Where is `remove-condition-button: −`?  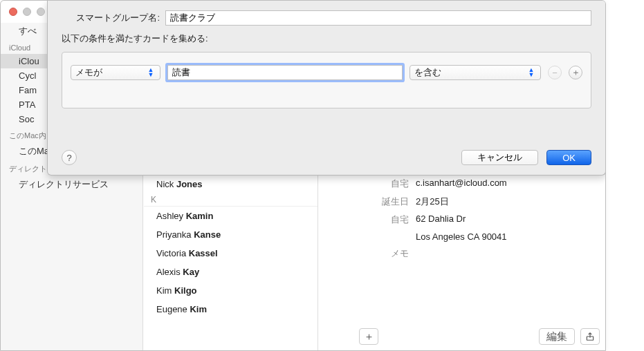 remove-condition-button: − is located at coordinates (555, 73).